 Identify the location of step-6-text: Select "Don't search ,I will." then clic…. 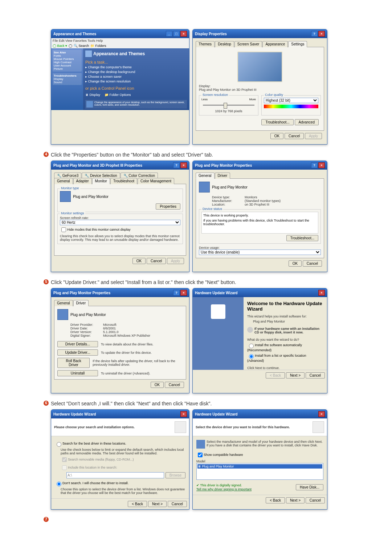
(196, 404).